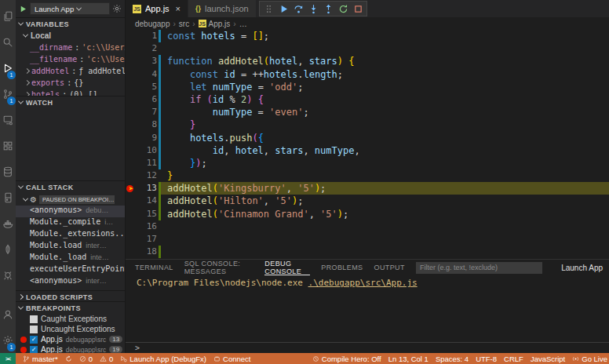 The width and height of the screenshot is (609, 364). I want to click on breadcrumb-item: JSApp.js, so click(215, 24).